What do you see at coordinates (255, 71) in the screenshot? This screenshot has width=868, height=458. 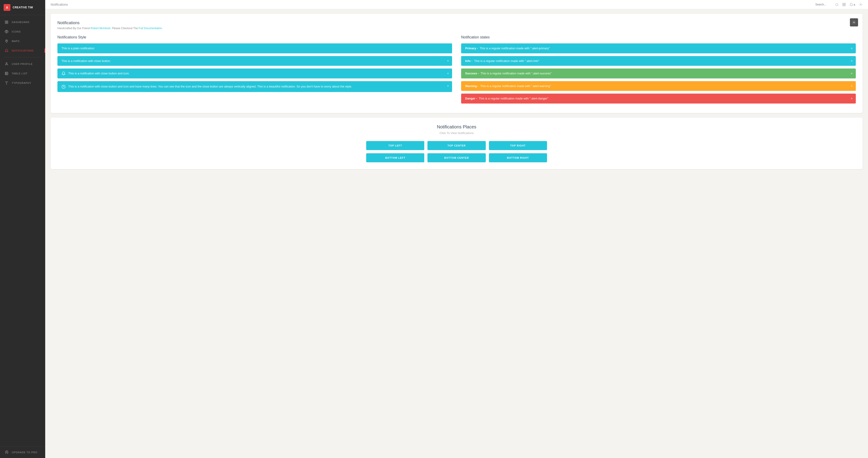 I see `notifications-style-section: Notifications Style This is a plain noti…` at bounding box center [255, 71].